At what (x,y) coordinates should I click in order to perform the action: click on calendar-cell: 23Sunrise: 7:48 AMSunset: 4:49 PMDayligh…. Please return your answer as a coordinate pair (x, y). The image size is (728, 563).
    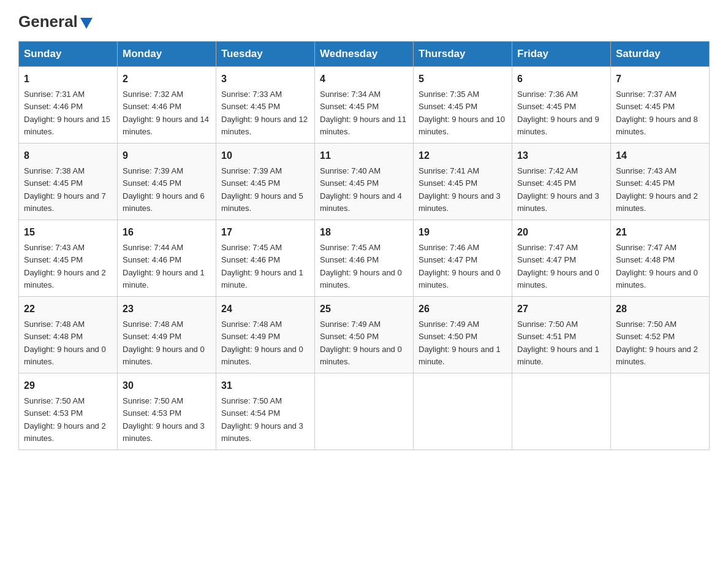
    Looking at the image, I should click on (167, 335).